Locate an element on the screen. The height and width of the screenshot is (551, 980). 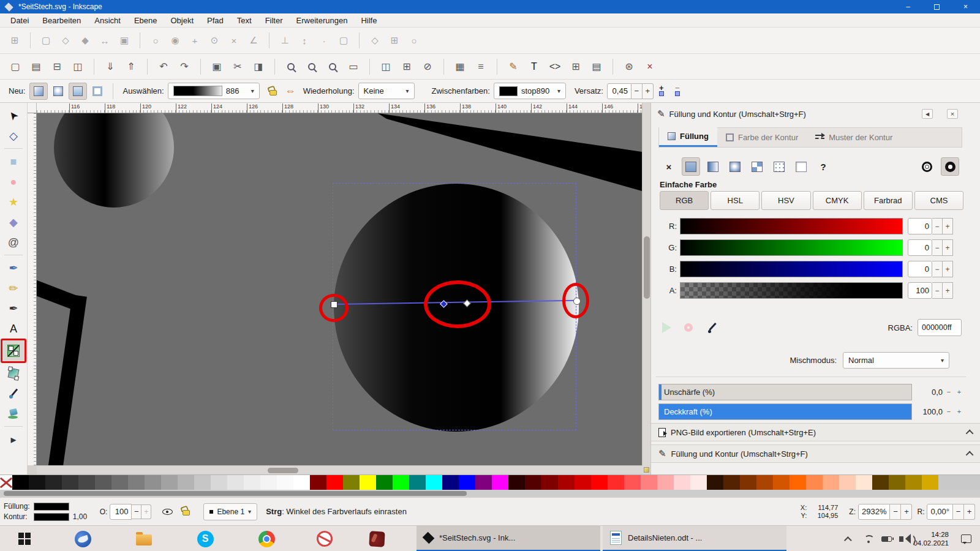
blue-value: 0 is located at coordinates (920, 269).